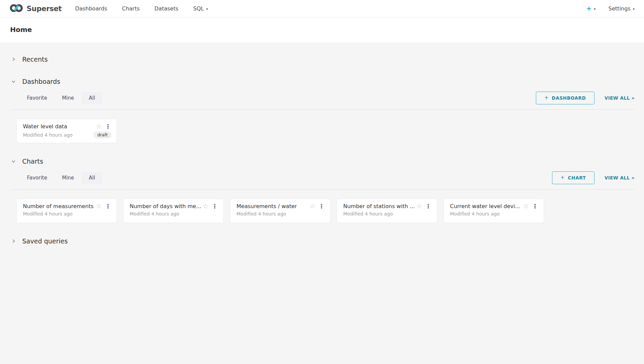 This screenshot has width=644, height=364. I want to click on dashboard-card: Water level data ☆ ⋮ Modified 4 hours ag…, so click(67, 131).